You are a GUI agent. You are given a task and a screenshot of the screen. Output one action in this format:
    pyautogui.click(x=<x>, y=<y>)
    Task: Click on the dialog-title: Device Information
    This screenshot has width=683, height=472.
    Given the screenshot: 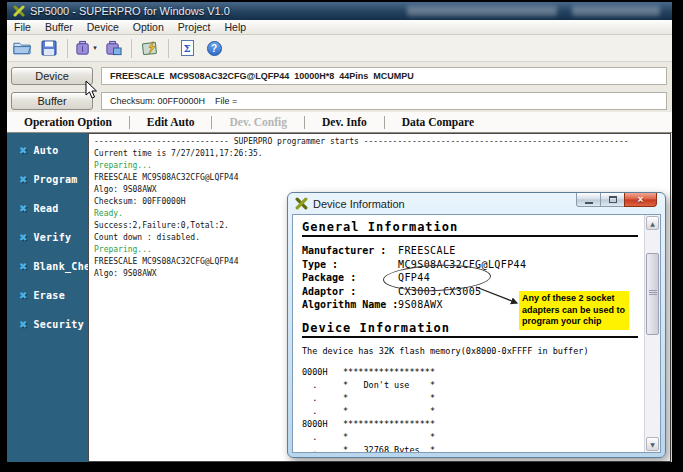 What is the action you would take?
    pyautogui.click(x=359, y=204)
    